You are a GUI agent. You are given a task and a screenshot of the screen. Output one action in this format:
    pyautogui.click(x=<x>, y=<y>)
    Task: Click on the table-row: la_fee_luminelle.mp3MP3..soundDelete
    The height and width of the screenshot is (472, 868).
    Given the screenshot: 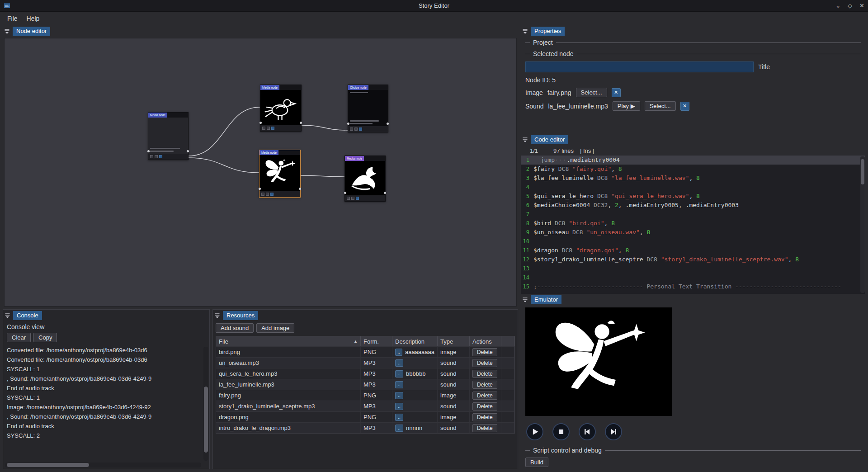 What is the action you would take?
    pyautogui.click(x=365, y=384)
    